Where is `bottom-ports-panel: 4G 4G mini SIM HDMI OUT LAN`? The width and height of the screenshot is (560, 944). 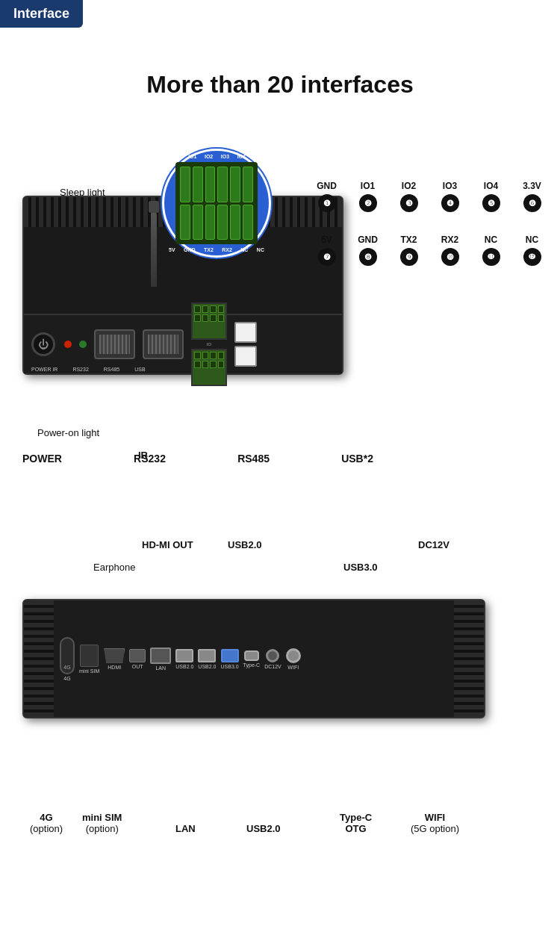
bottom-ports-panel: 4G 4G mini SIM HDMI OUT LAN is located at coordinates (254, 659).